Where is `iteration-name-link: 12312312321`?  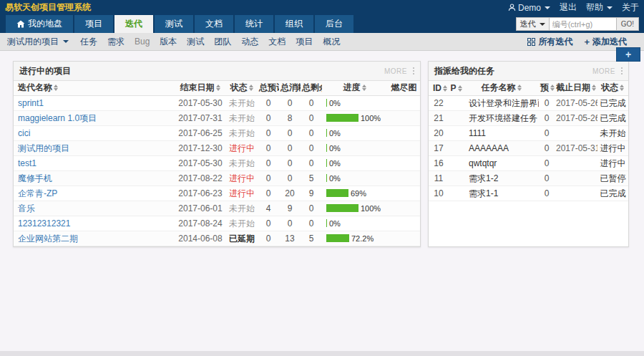
iteration-name-link: 12312312321 is located at coordinates (44, 223).